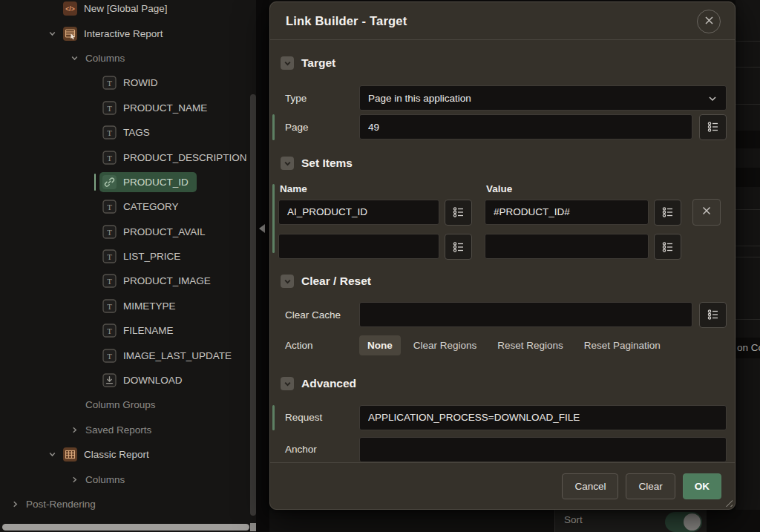  I want to click on tree-item-rowid: TROWID, so click(128, 83).